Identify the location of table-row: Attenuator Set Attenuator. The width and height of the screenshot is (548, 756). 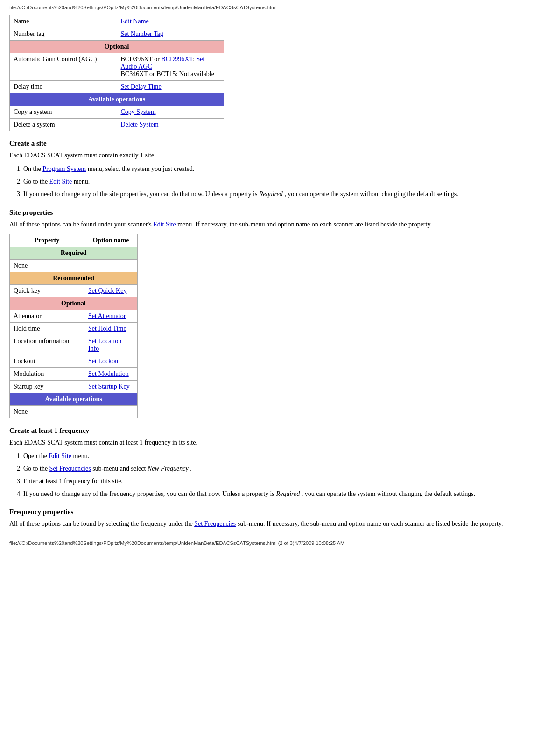
(74, 316).